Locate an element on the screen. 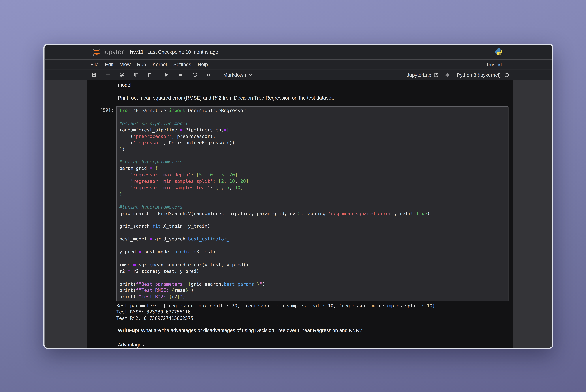 Image resolution: width=586 pixels, height=392 pixels. code-line: ('regressor', DecisionTreeRegressor()) is located at coordinates (312, 143).